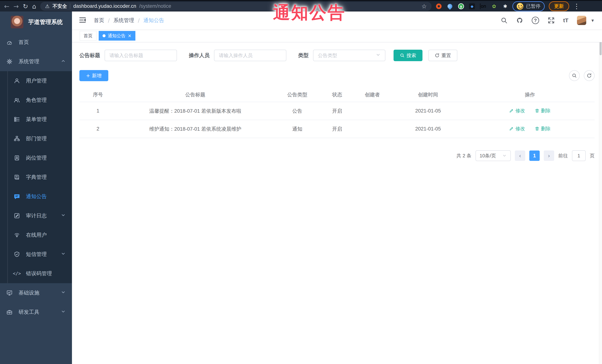 This screenshot has height=364, width=602. What do you see at coordinates (36, 139) in the screenshot?
I see `sidebar-item-departments: 部门管理` at bounding box center [36, 139].